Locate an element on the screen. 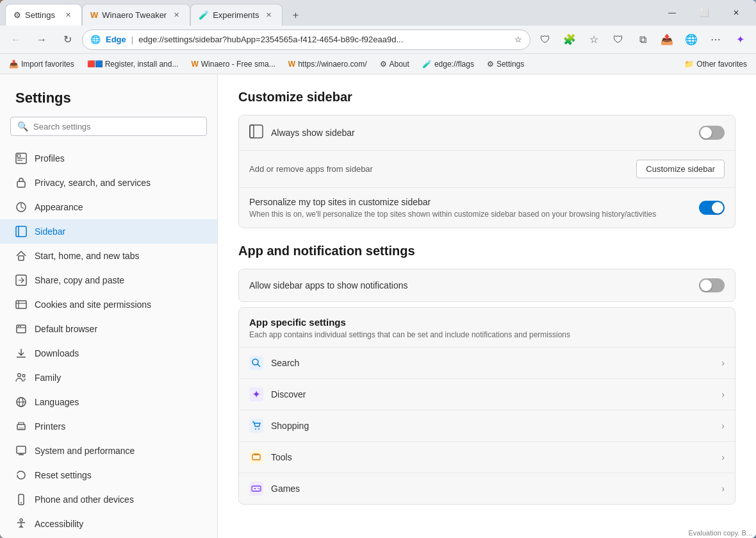 Image resolution: width=756 pixels, height=538 pixels. extensions-icon: 🧩 is located at coordinates (570, 40).